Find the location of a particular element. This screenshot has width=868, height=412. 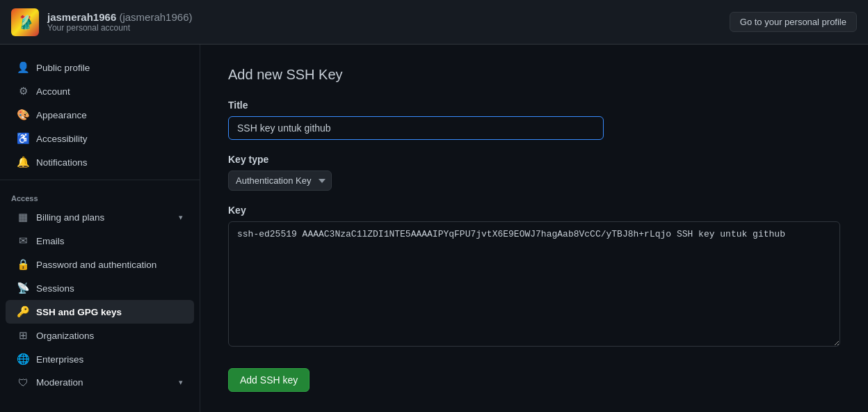

sidebar-label-accessibility: Accessibility is located at coordinates (62, 139).